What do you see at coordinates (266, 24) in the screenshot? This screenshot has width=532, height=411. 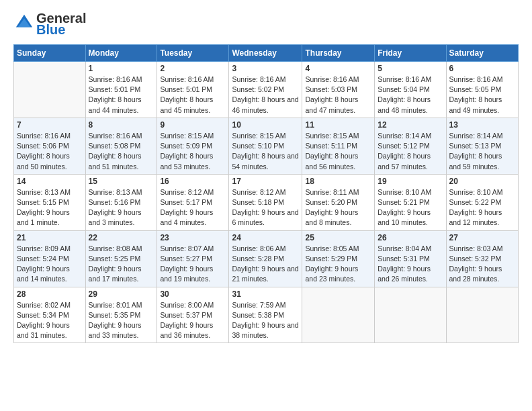 I see `page-header: General Blue` at bounding box center [266, 24].